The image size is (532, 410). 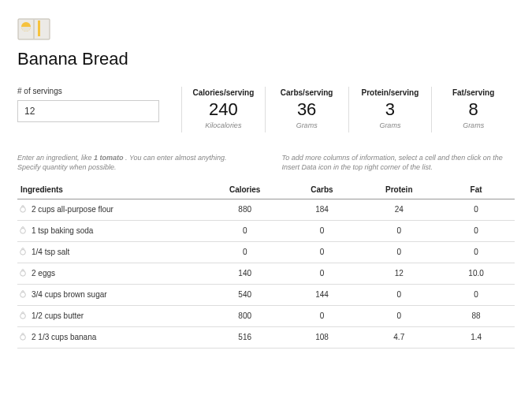 What do you see at coordinates (307, 110) in the screenshot?
I see `stat-value: 36` at bounding box center [307, 110].